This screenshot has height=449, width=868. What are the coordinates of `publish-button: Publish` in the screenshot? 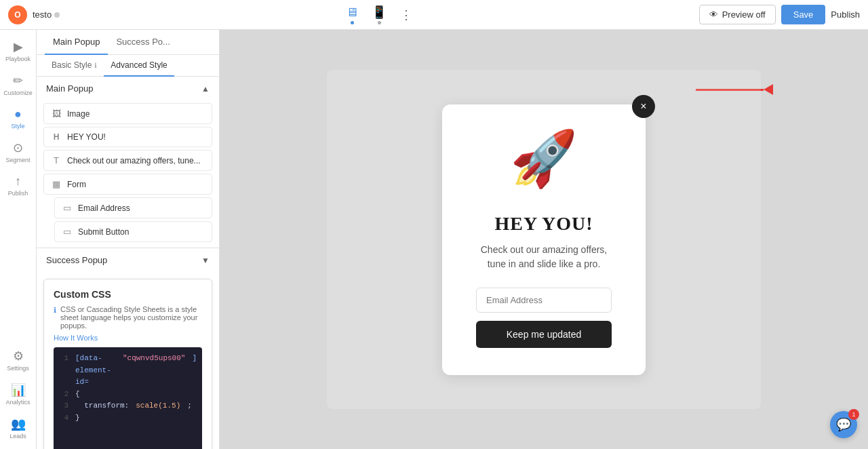 It's located at (845, 15).